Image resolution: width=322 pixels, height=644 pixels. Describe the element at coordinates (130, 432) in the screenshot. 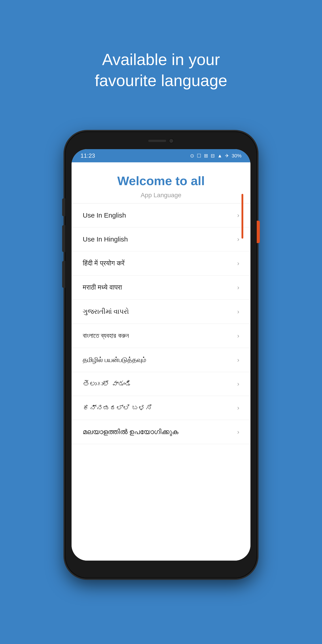

I see `language-label-malayalam: മലയാളത്തിൽ ഉപയോഗിക്കുക` at that location.